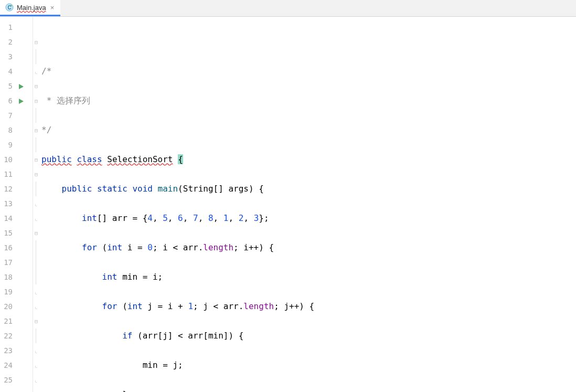 The width and height of the screenshot is (576, 392). Describe the element at coordinates (308, 306) in the screenshot. I see `code-line: for (int j = i + 1; j < arr.length; j++)…` at that location.